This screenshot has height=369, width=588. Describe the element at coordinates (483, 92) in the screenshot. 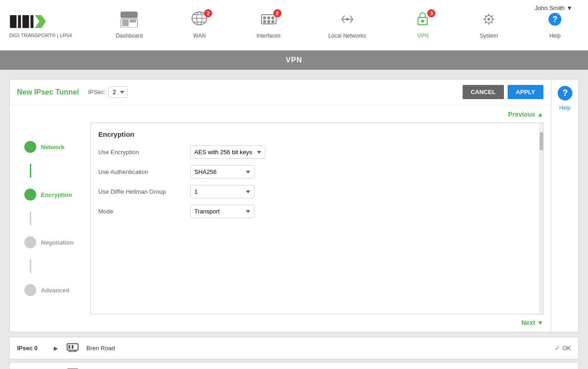

I see `cancel-button: CANCEL` at that location.